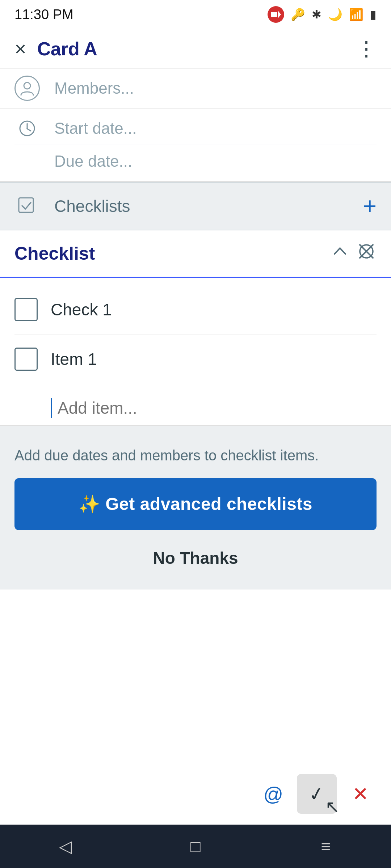 The image size is (391, 868). Describe the element at coordinates (94, 88) in the screenshot. I see `members-placeholder: Members...` at that location.